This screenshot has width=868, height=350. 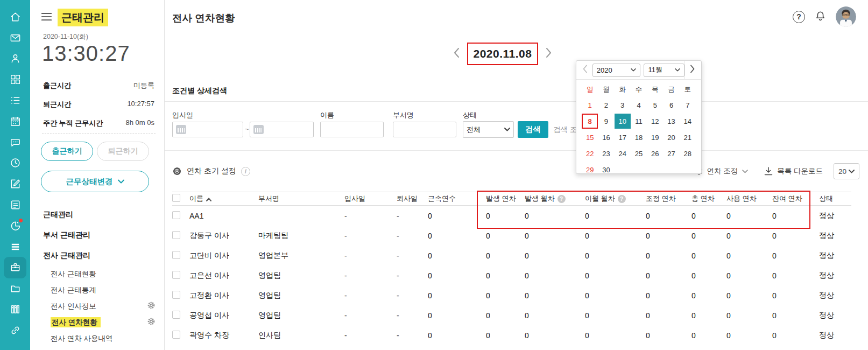 I want to click on workplace-icon, so click(x=15, y=268).